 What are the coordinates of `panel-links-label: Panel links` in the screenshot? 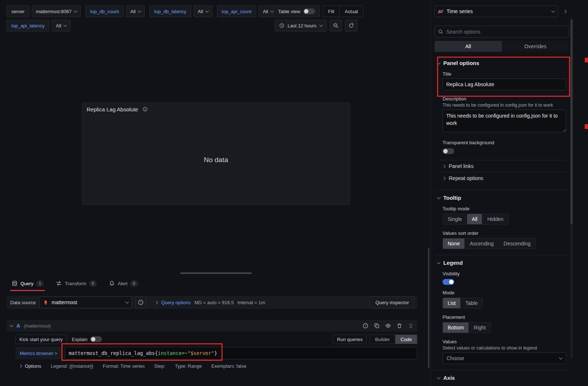 It's located at (461, 166).